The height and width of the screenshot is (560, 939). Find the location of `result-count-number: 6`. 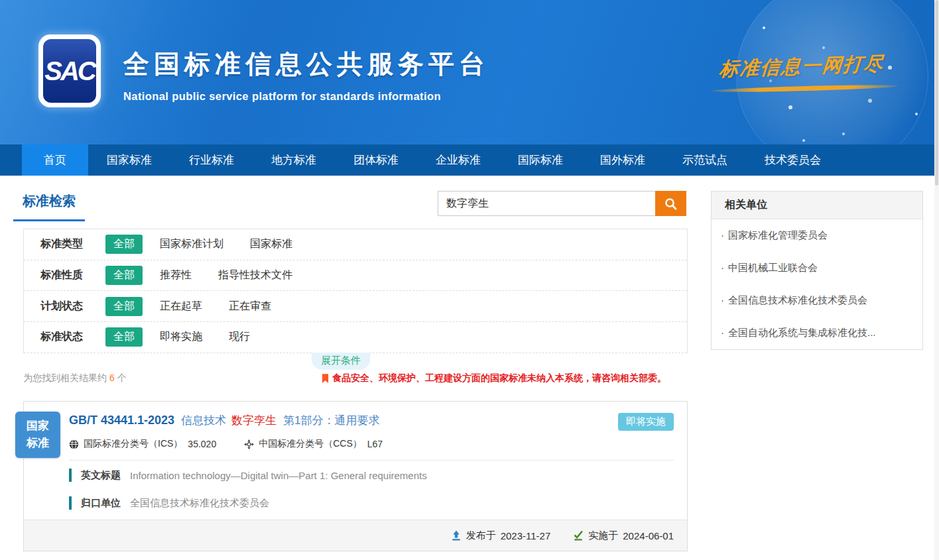

result-count-number: 6 is located at coordinates (112, 378).